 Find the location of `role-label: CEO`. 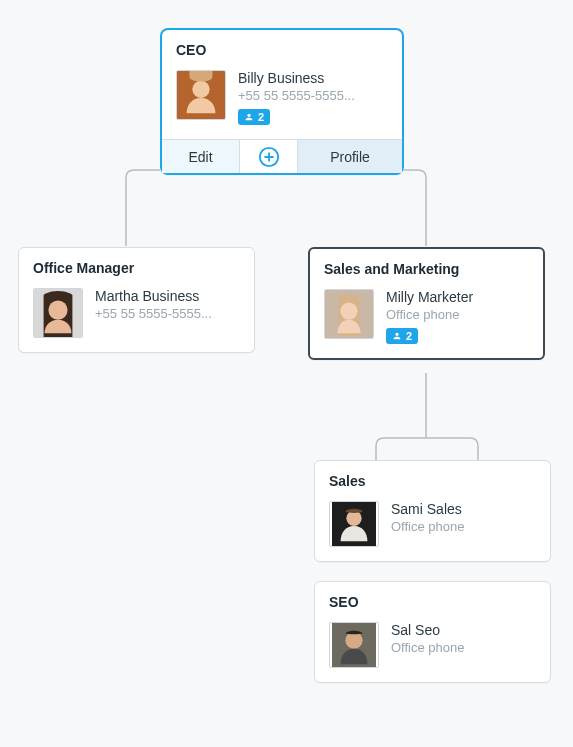

role-label: CEO is located at coordinates (282, 44).